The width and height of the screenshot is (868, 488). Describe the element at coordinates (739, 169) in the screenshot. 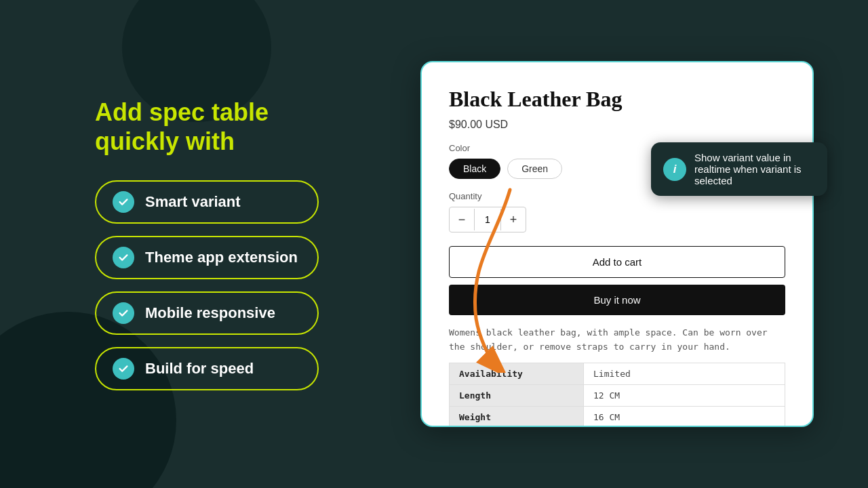

I see `tooltip-bubble: i Show variant value in realtime when va…` at that location.